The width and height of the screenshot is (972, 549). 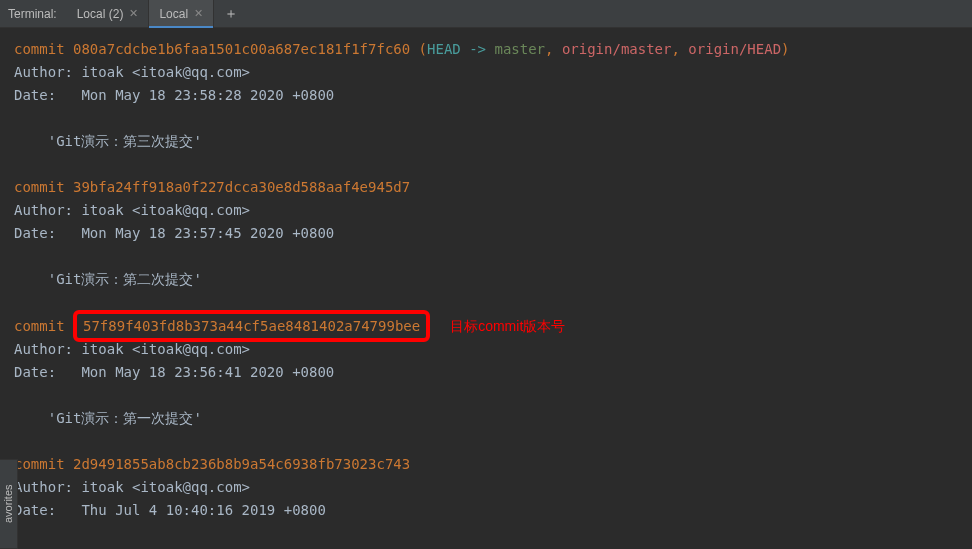 What do you see at coordinates (8, 504) in the screenshot?
I see `favorites-label: avorites` at bounding box center [8, 504].